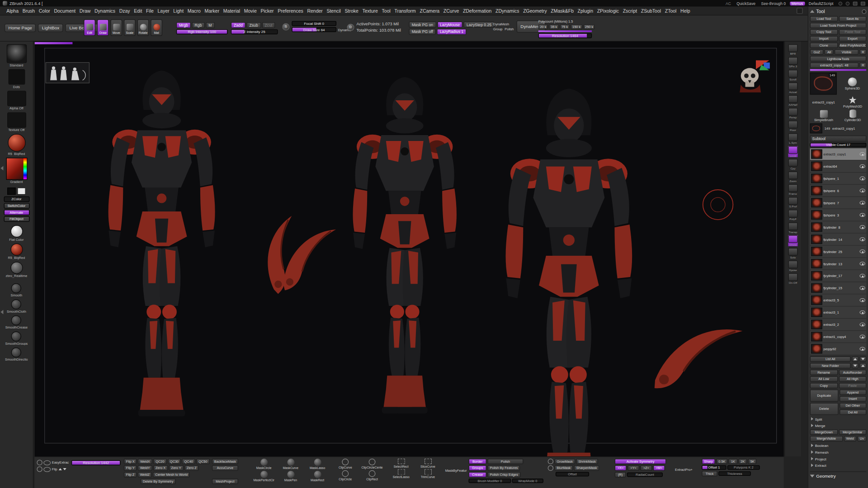 The width and height of the screenshot is (868, 488). What do you see at coordinates (853, 405) in the screenshot?
I see `del-other-button: Del Other` at bounding box center [853, 405].